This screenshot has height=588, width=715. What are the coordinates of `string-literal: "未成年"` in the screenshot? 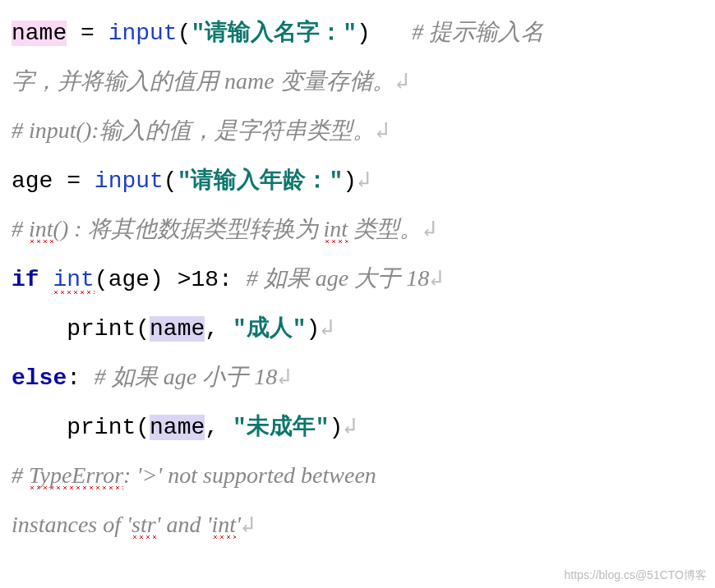 It's located at (281, 427).